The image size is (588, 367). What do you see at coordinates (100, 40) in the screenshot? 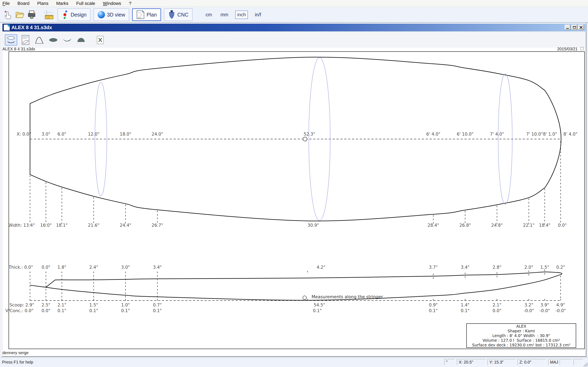
I see `export-spreadsheet-button` at bounding box center [100, 40].